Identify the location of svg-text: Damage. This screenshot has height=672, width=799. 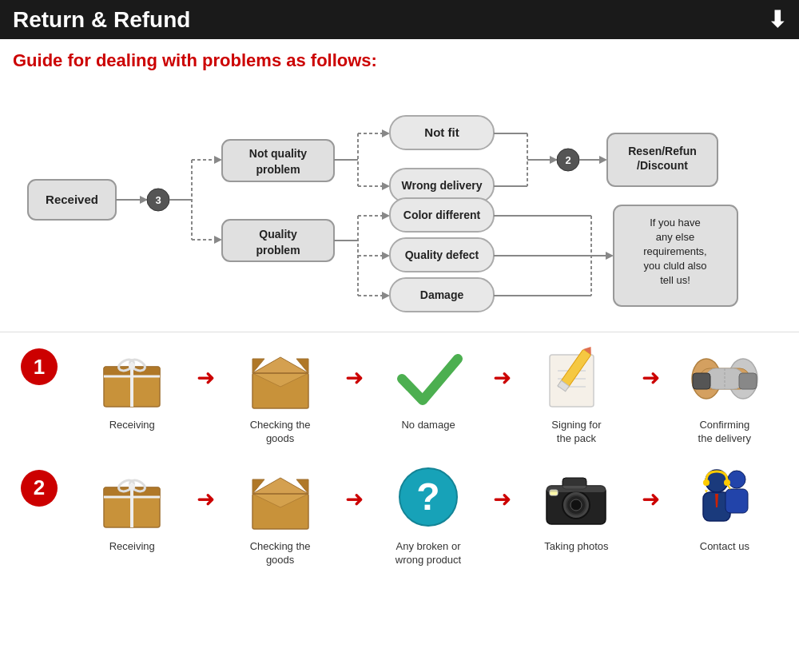
(443, 295).